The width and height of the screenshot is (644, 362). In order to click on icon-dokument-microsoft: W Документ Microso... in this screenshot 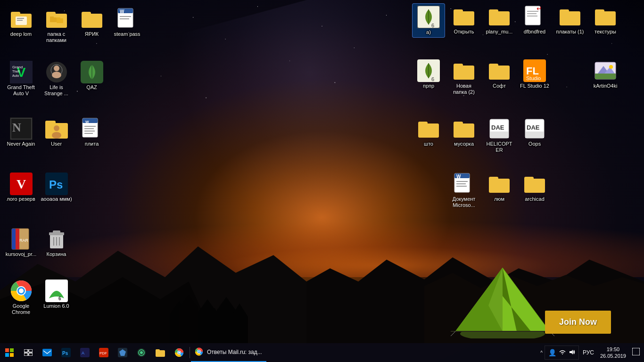, I will do `click(464, 190)`.